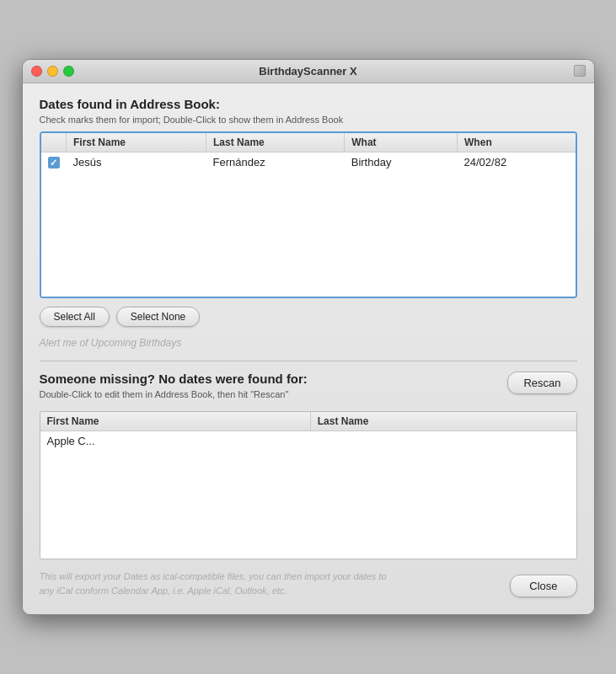 This screenshot has height=674, width=616. I want to click on title-bar: BirthdayScanner X, so click(308, 72).